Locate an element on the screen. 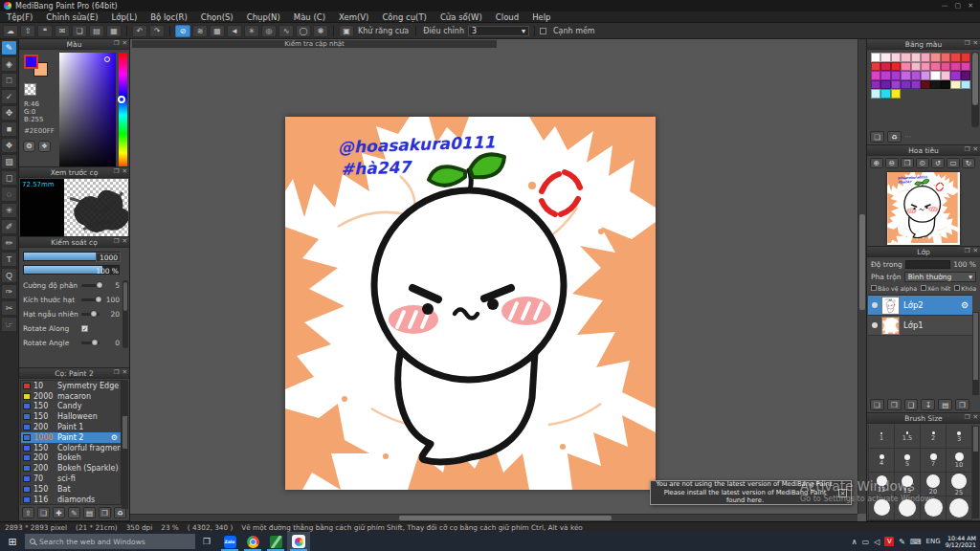  tray-expand-icon: ∧ is located at coordinates (855, 541).